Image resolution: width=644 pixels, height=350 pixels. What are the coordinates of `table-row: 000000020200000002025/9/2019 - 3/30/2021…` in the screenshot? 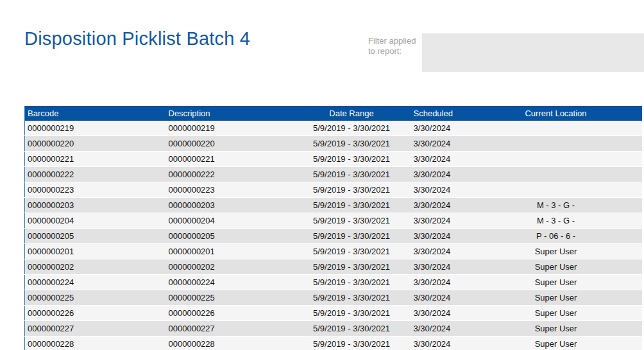 It's located at (334, 267).